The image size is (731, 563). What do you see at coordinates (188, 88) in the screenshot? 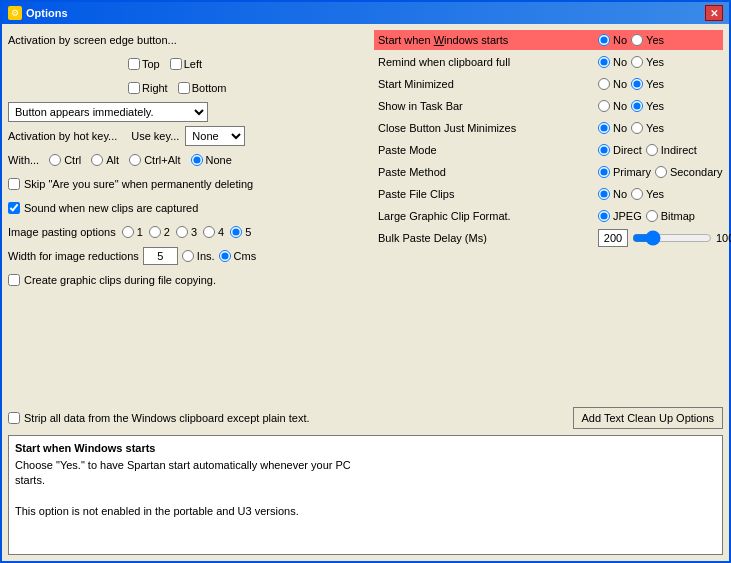
I see `right-bottom-row: Right Bottom` at bounding box center [188, 88].